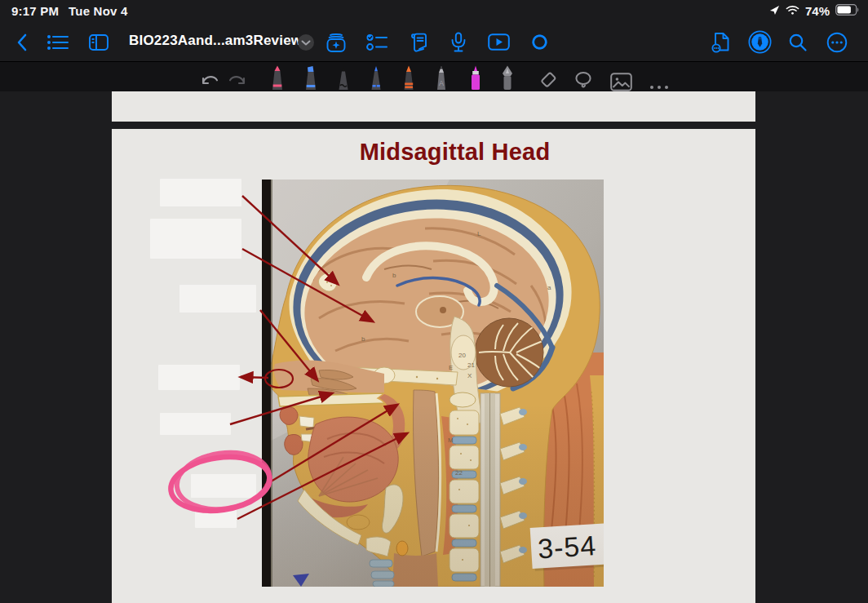  What do you see at coordinates (58, 42) in the screenshot?
I see `table-of-contents-button` at bounding box center [58, 42].